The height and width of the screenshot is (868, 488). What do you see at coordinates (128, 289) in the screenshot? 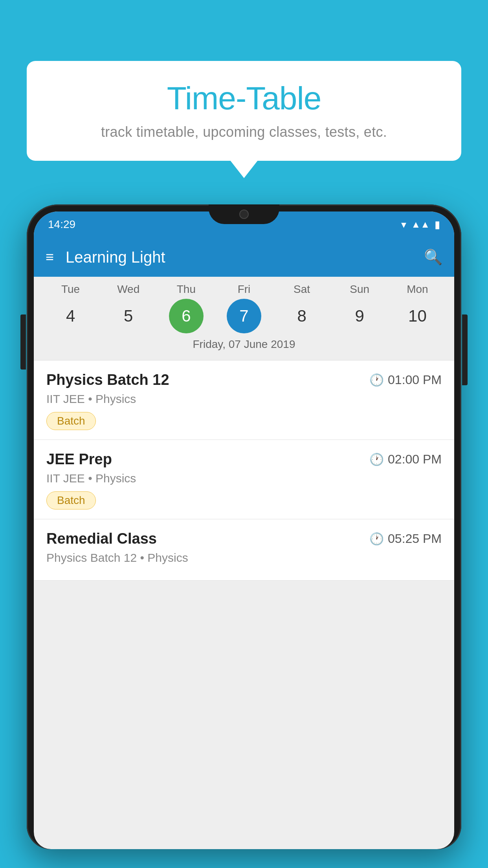
I see `day-label-wed: Wed` at bounding box center [128, 289].